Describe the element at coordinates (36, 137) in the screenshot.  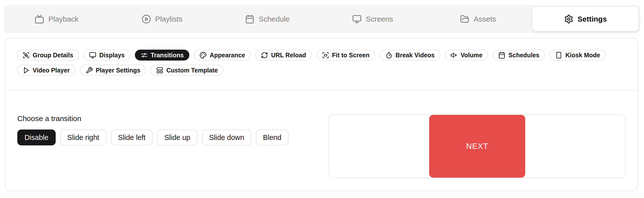
I see `transition-option-disable: Disable` at that location.